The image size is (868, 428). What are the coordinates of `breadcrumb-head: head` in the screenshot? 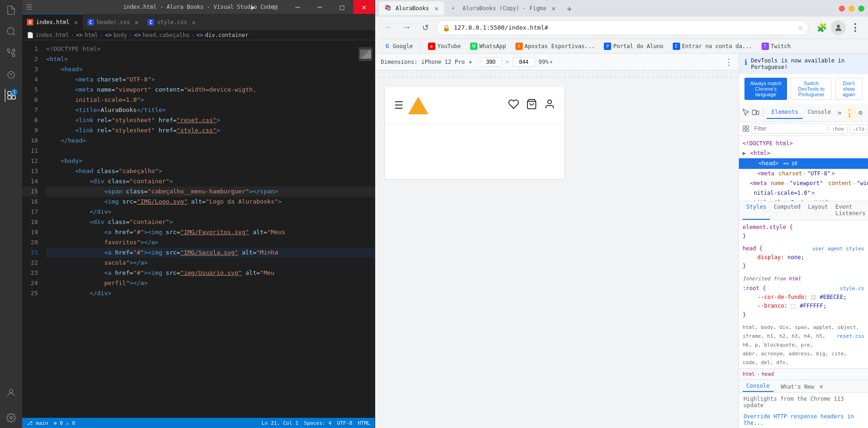 It's located at (768, 374).